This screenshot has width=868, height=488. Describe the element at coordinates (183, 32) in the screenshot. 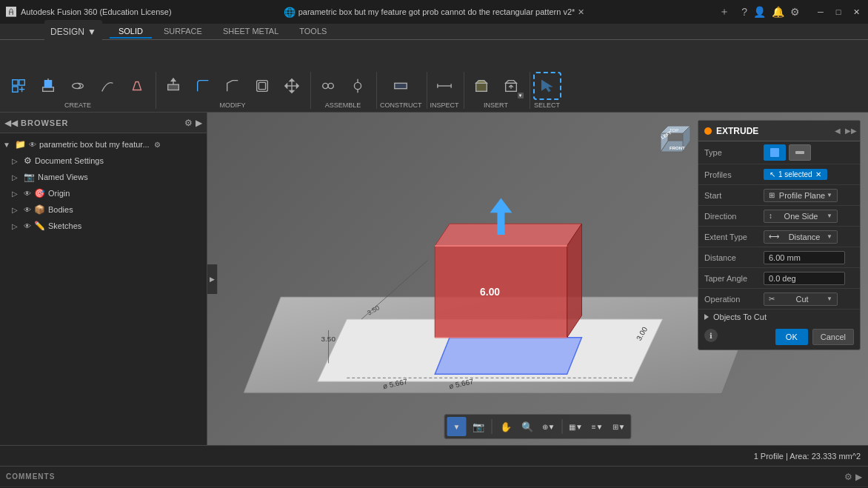

I see `tab-surface: SURFACE` at that location.